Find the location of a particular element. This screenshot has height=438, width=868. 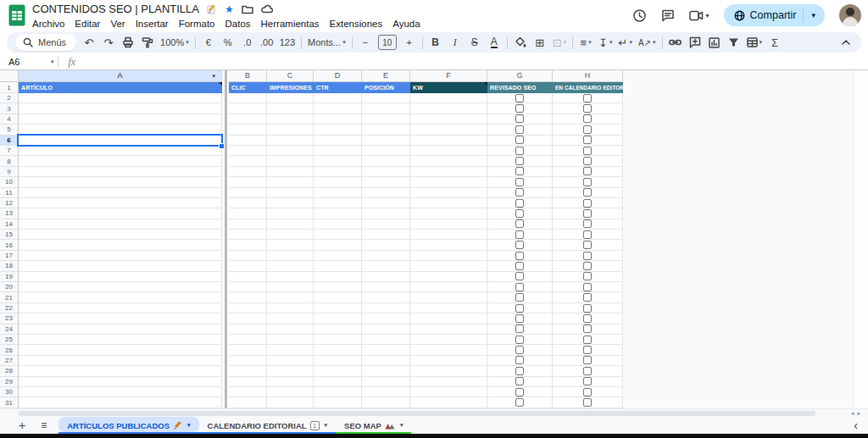

cell-D3 is located at coordinates (337, 108).